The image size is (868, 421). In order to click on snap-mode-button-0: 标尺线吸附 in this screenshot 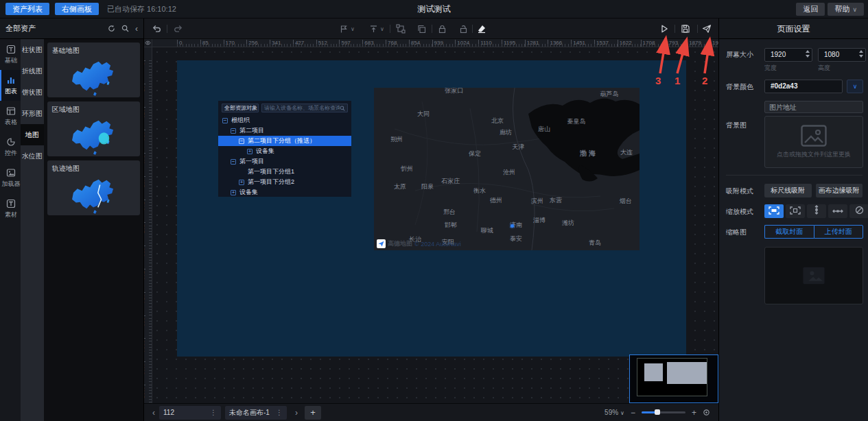, I will do `click(788, 191)`.